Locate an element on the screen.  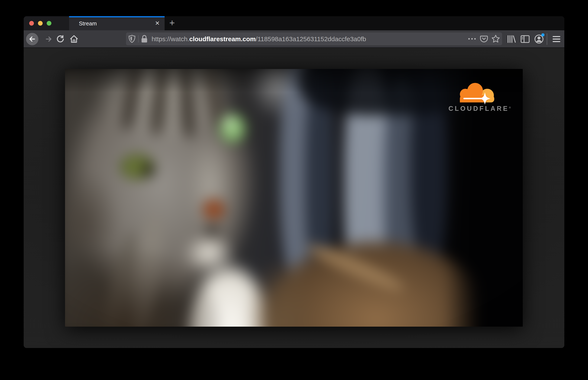
urlbar-divider is located at coordinates (138, 39).